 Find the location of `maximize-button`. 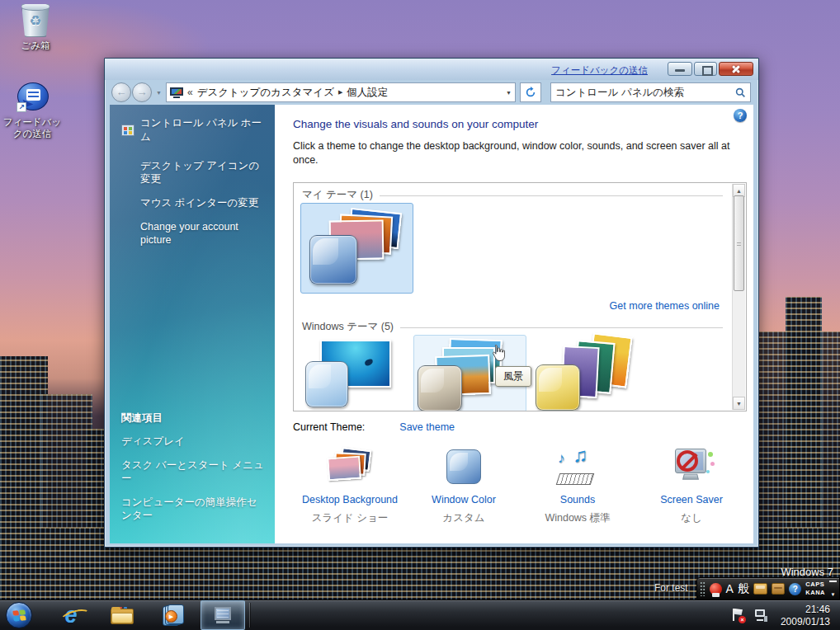

maximize-button is located at coordinates (706, 69).